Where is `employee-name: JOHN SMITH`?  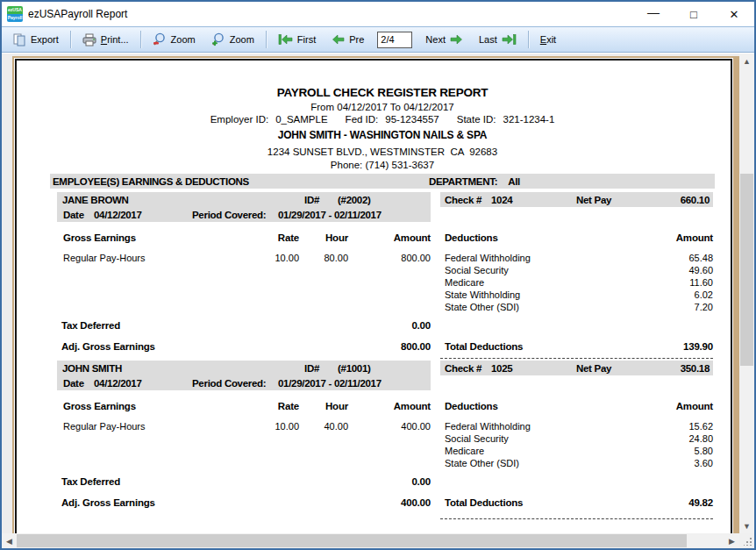 employee-name: JOHN SMITH is located at coordinates (181, 368).